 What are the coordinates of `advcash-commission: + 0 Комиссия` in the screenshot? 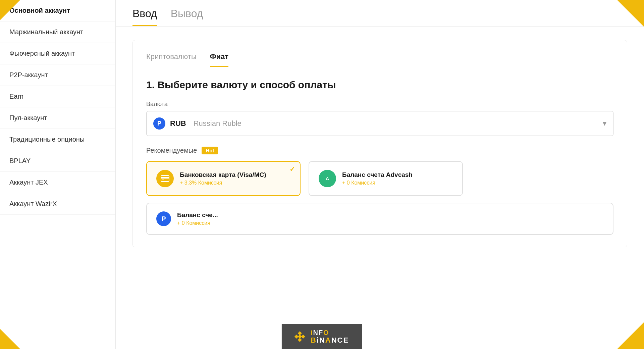 It's located at (377, 183).